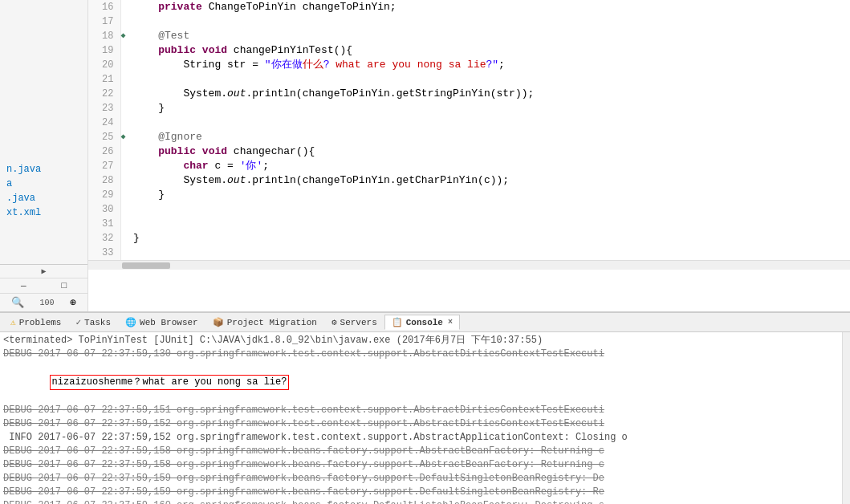 This screenshot has height=504, width=850. What do you see at coordinates (35, 323) in the screenshot?
I see `tab-problems: ⚠ Problems` at bounding box center [35, 323].